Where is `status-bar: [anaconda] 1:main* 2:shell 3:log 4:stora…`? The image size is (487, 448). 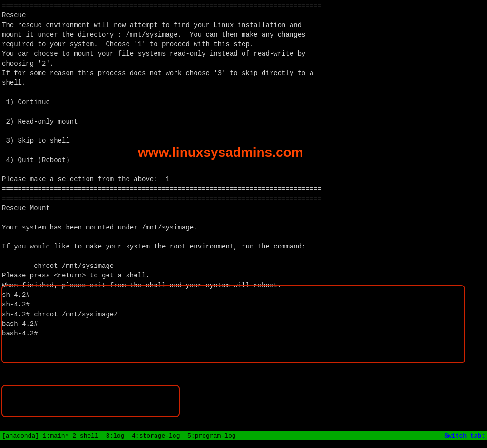 status-bar: [anaconda] 1:main* 2:shell 3:log 4:stora… is located at coordinates (244, 436).